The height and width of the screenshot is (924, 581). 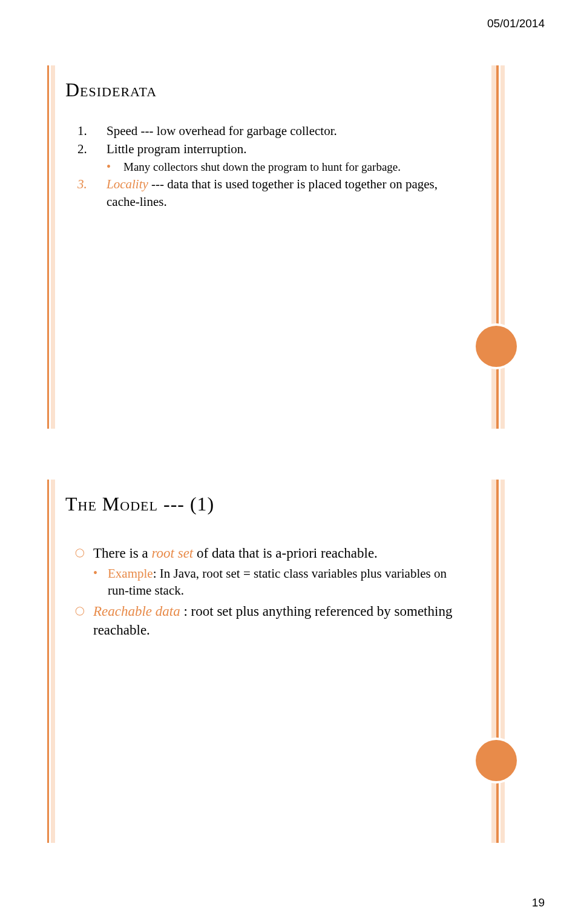 What do you see at coordinates (268, 193) in the screenshot?
I see `list-item: 3. Locality --- data that is used togeth…` at bounding box center [268, 193].